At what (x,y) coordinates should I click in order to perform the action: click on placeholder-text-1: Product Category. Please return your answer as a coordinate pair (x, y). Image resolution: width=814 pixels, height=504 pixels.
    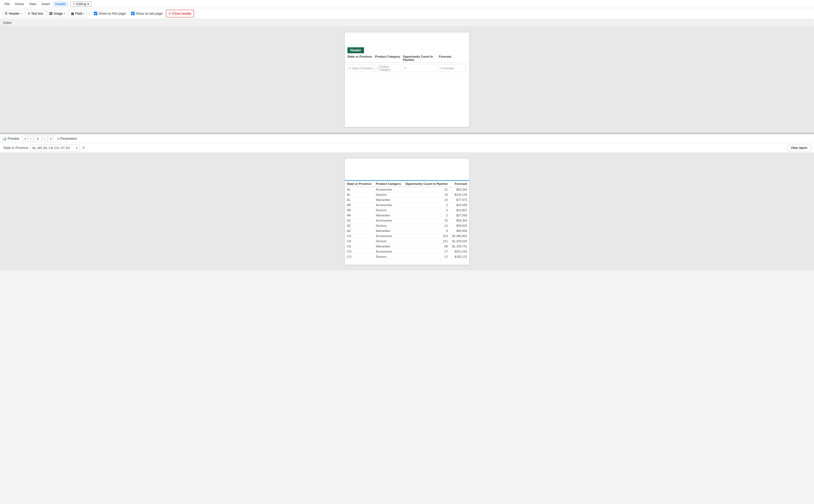
    Looking at the image, I should click on (390, 68).